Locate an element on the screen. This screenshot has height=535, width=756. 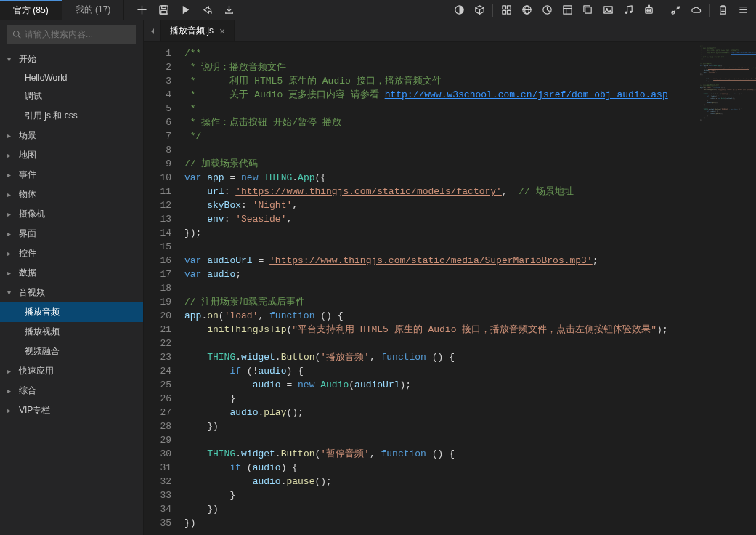
tree-item-label: VIP专栏 is located at coordinates (35, 410).